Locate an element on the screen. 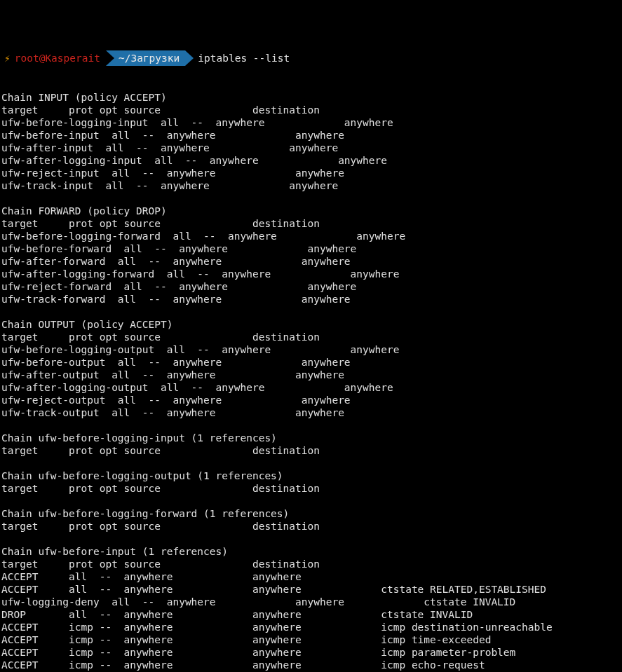 The image size is (622, 672). prompt-path-segment: ~/Загрузки is located at coordinates (146, 58).